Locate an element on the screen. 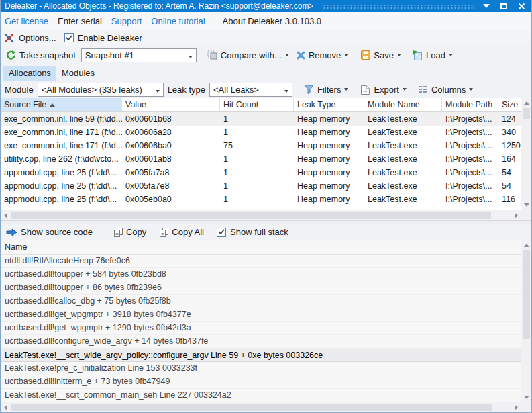 The image size is (532, 413). tab-allocations: Allocations is located at coordinates (30, 73).